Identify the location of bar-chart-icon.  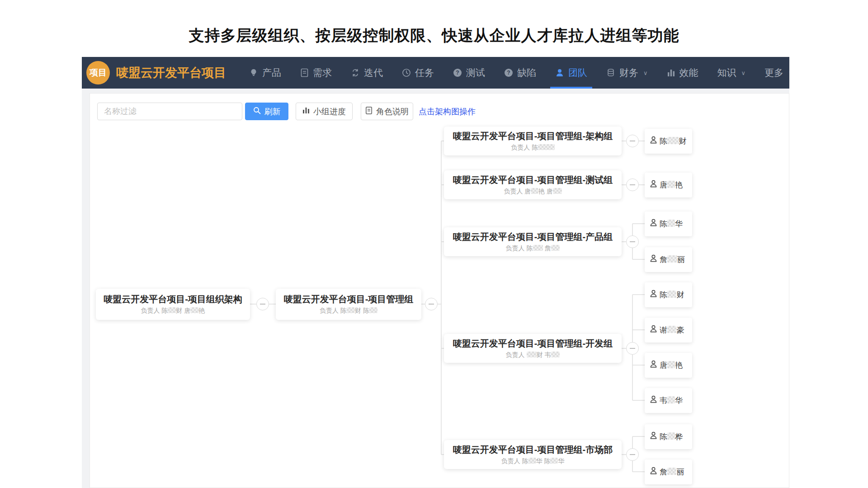
(671, 73).